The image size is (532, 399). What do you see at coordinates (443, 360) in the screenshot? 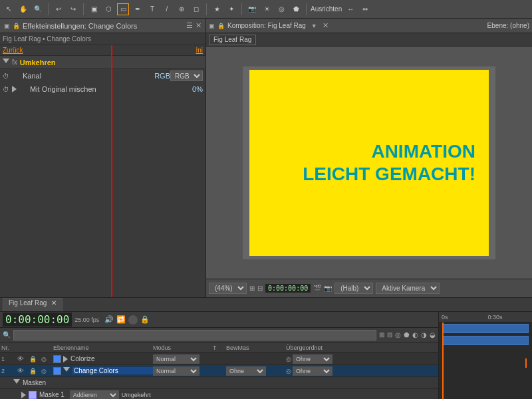
I see `playhead` at bounding box center [443, 360].